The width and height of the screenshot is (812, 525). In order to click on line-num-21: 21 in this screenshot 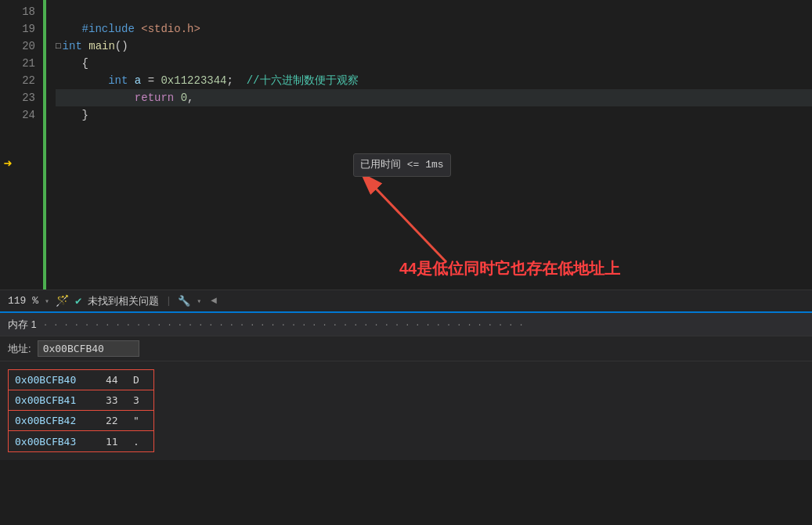, I will do `click(17, 63)`.